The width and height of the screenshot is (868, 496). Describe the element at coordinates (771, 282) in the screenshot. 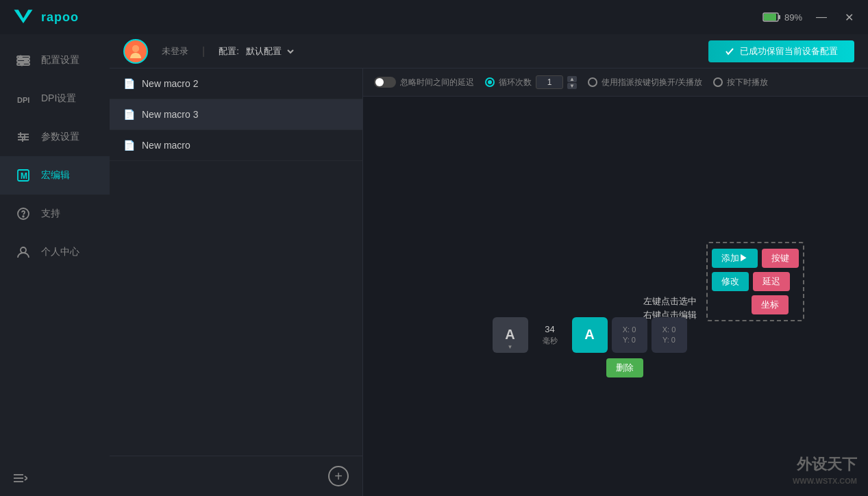

I see `delay-button: 延迟` at that location.